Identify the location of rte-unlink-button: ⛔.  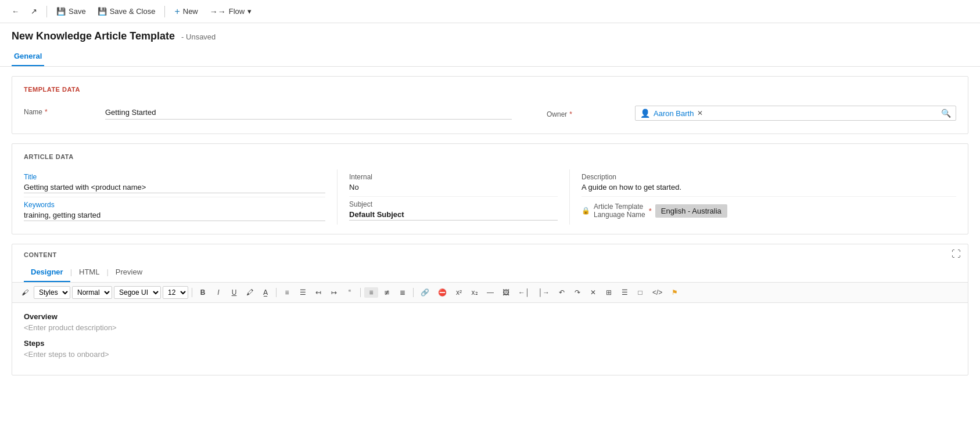
(443, 292).